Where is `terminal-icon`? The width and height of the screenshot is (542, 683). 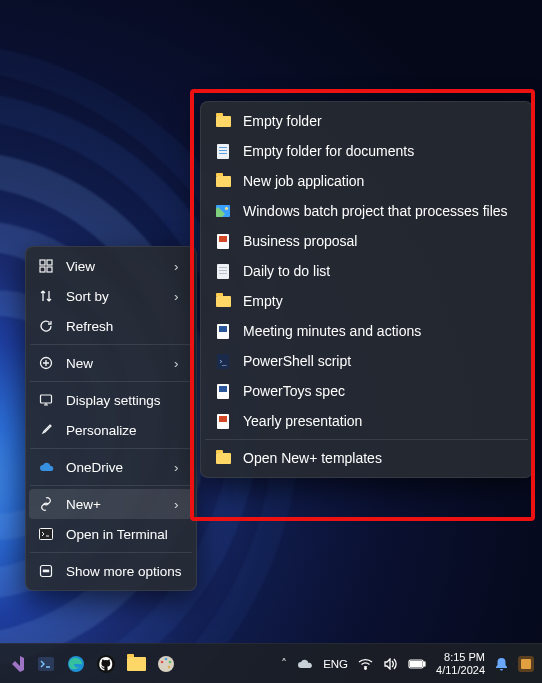
terminal-icon is located at coordinates (46, 534).